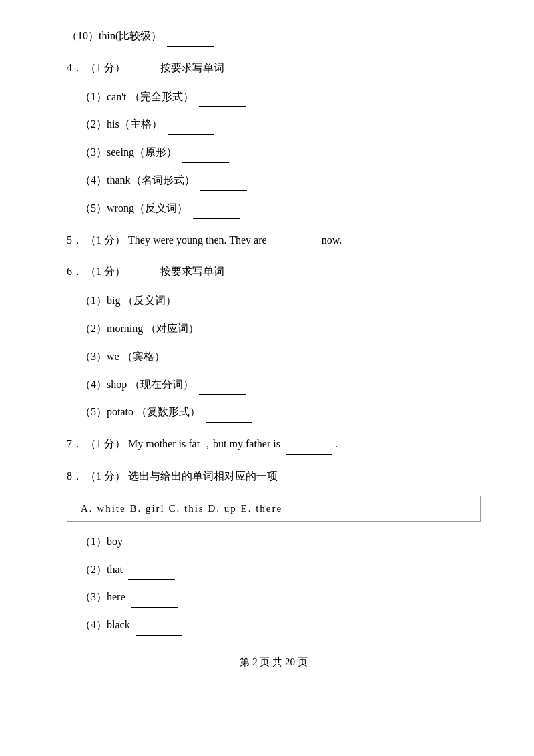 The image size is (534, 756). What do you see at coordinates (198, 240) in the screenshot?
I see `q5-text: They were young then. They are` at bounding box center [198, 240].